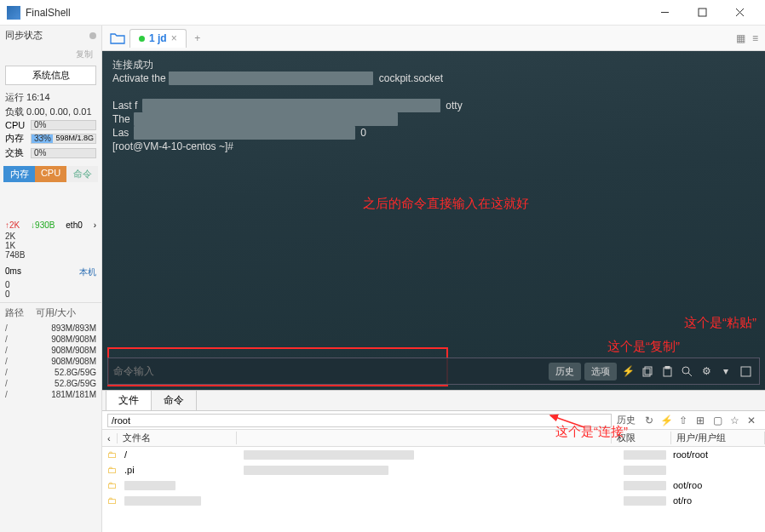  What do you see at coordinates (110, 438) in the screenshot?
I see `chevron-left-icon: ‹` at bounding box center [110, 438].